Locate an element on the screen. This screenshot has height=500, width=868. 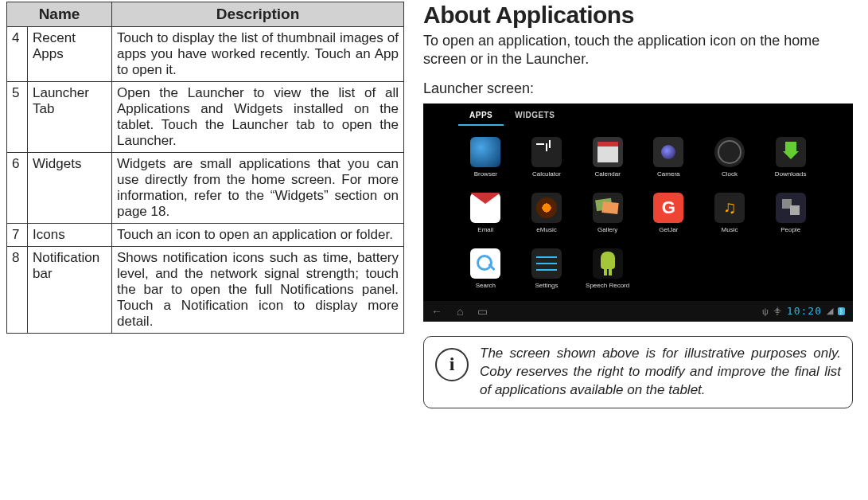
app-label: GetJar is located at coordinates (668, 229).